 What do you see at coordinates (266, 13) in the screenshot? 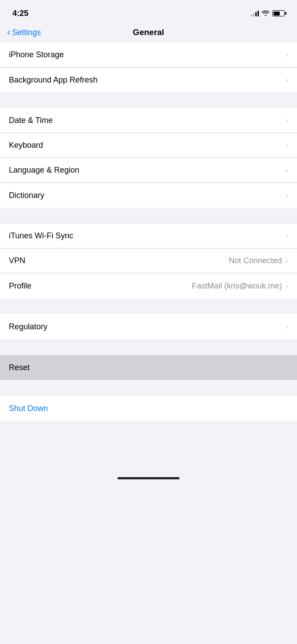
I see `wifi-icon` at bounding box center [266, 13].